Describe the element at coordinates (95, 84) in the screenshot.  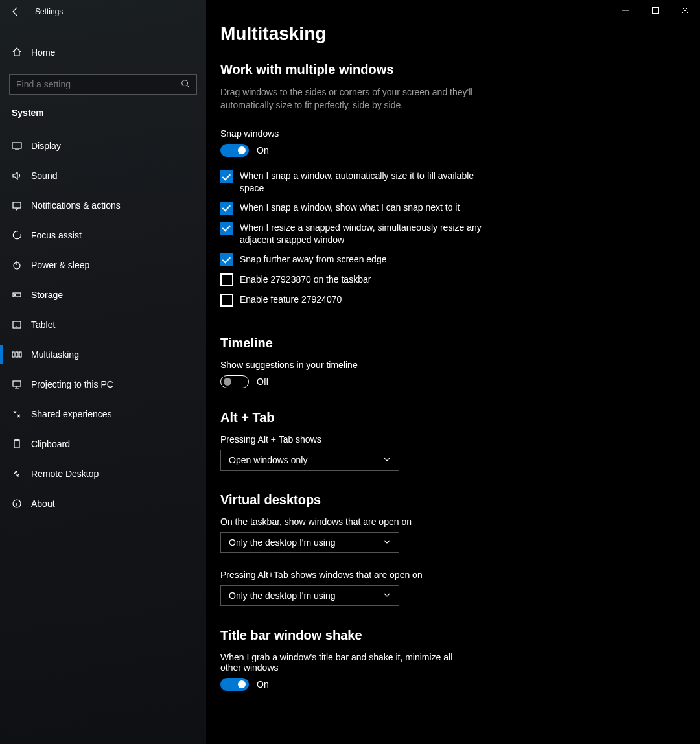
I see `search-input` at that location.